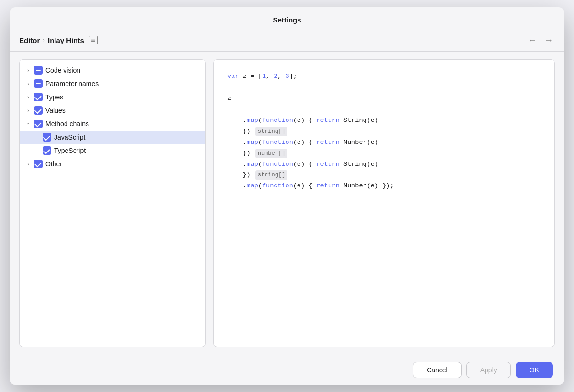 The width and height of the screenshot is (574, 392). What do you see at coordinates (55, 97) in the screenshot?
I see `item-label-types: Types` at bounding box center [55, 97].